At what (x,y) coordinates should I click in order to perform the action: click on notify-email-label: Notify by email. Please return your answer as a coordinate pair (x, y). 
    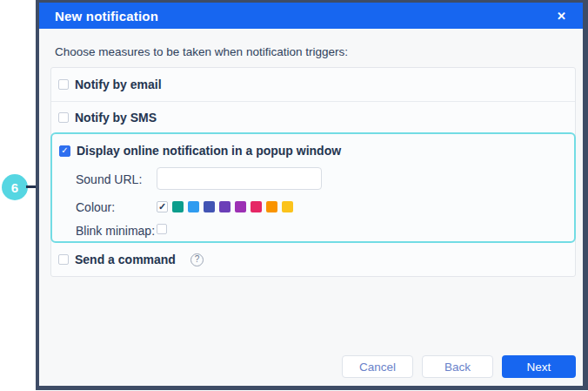
    Looking at the image, I should click on (118, 84).